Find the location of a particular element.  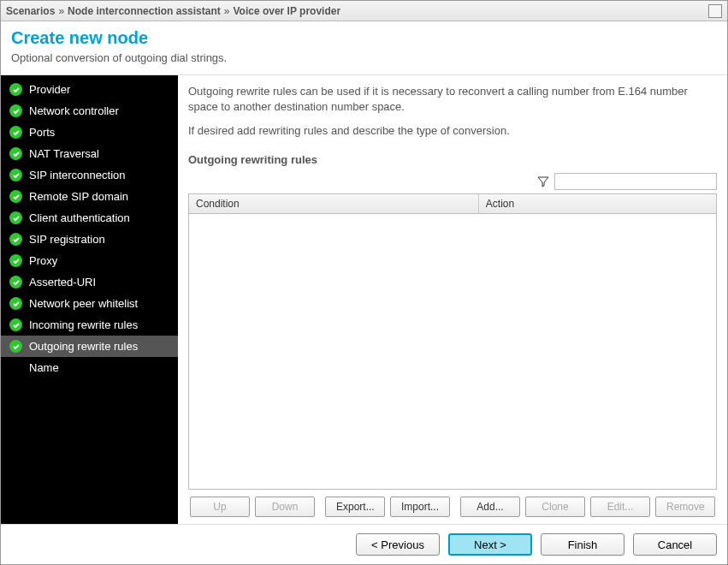

page-title: Create new node is located at coordinates (364, 38).